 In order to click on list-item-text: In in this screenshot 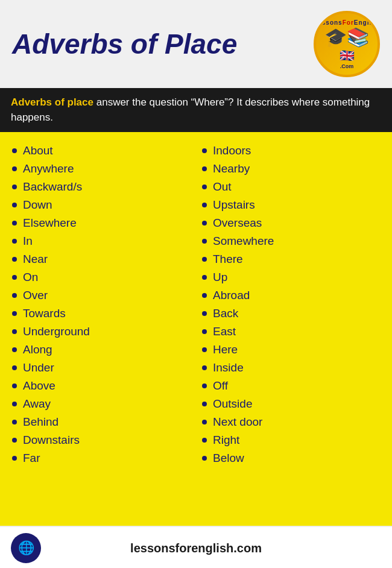, I will do `click(28, 241)`.